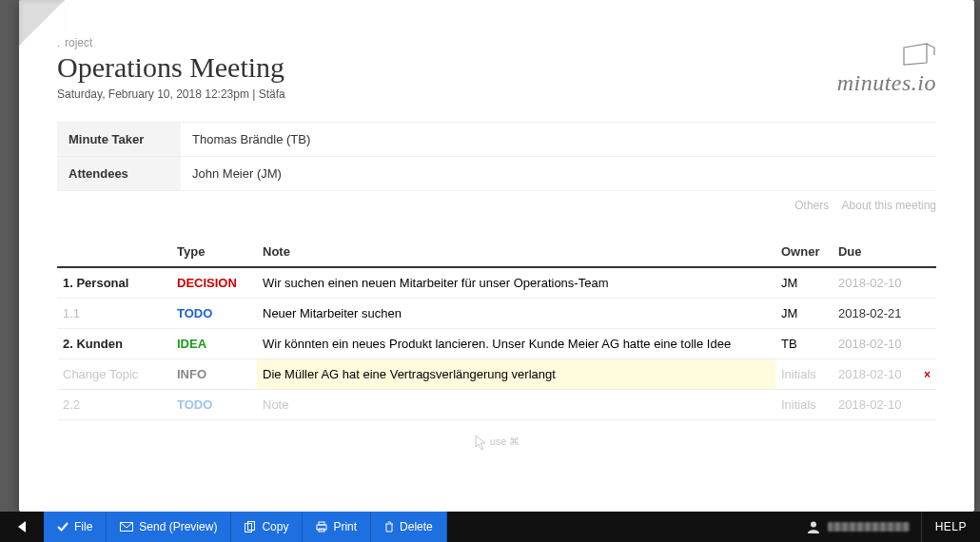  I want to click on print-button: Print, so click(337, 527).